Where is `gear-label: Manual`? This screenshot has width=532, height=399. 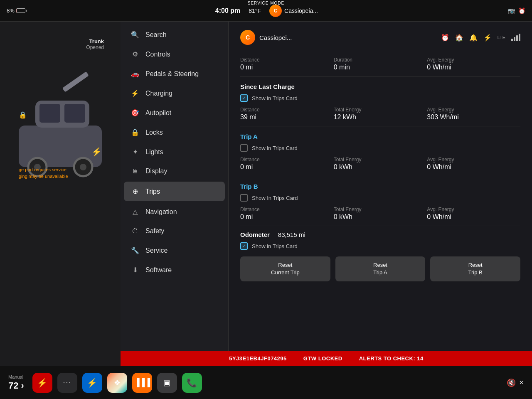 gear-label: Manual is located at coordinates (16, 377).